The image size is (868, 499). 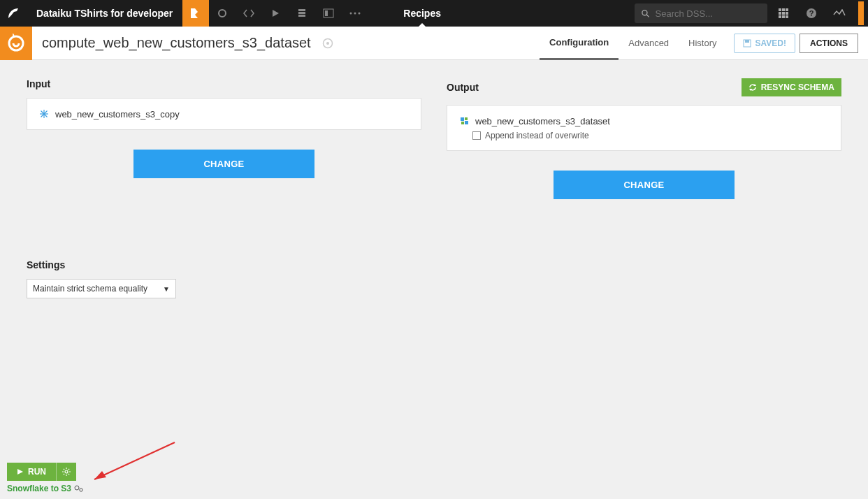 What do you see at coordinates (224, 84) in the screenshot?
I see `input-title: Input` at bounding box center [224, 84].